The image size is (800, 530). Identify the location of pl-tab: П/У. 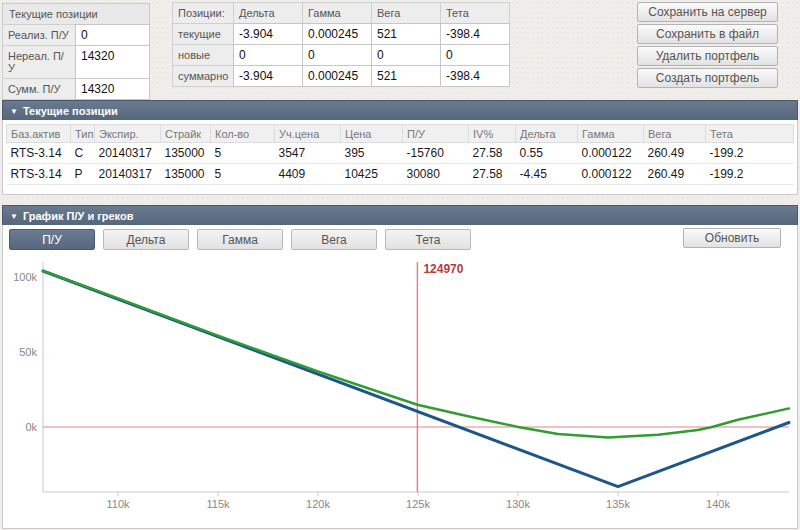
(52, 240).